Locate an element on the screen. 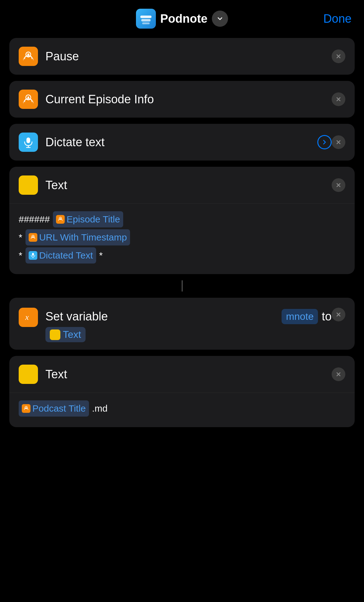 The image size is (364, 602). text-card-2-icon is located at coordinates (28, 374).